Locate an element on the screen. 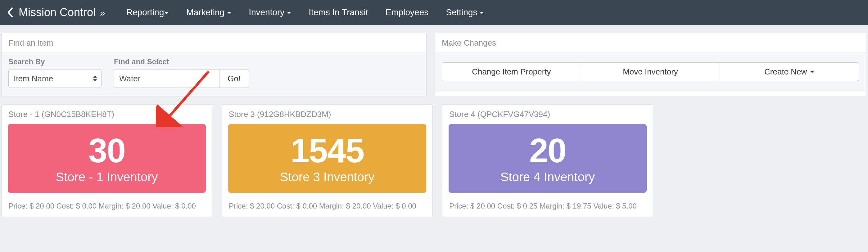 The height and width of the screenshot is (252, 868). nav-item-employees: Employees is located at coordinates (407, 13).